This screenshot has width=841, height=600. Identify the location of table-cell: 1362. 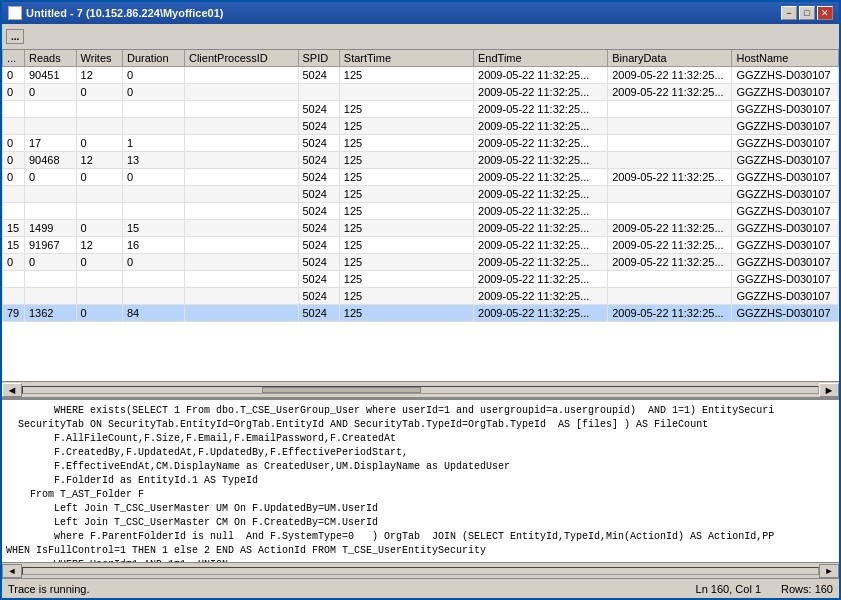
(50, 314).